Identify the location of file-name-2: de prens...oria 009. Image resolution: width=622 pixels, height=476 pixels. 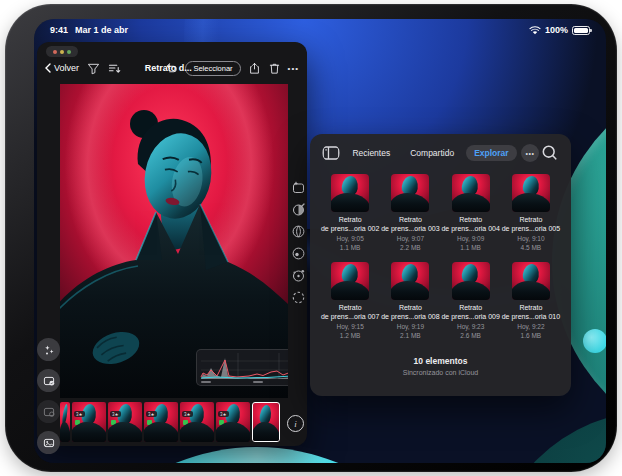
(470, 318).